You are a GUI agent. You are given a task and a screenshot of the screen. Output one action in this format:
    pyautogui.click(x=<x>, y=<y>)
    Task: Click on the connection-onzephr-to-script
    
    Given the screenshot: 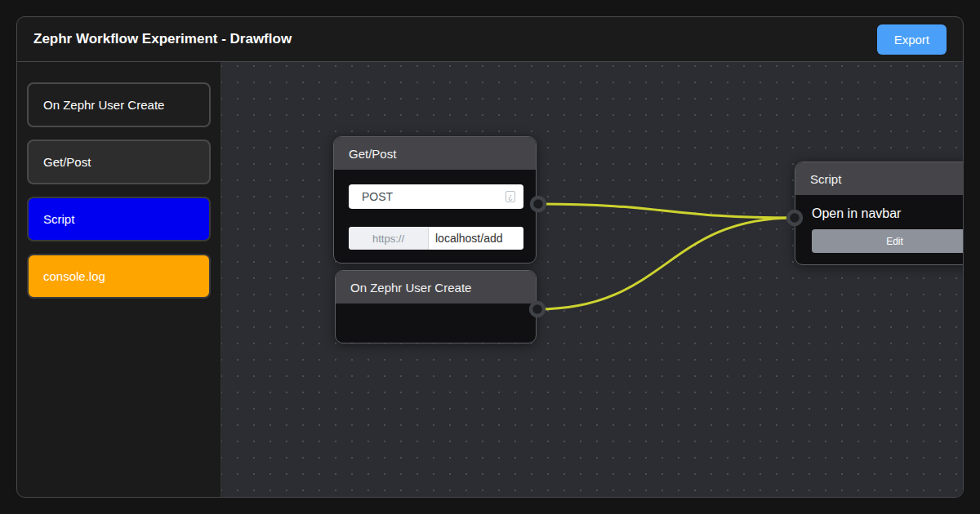 What is the action you would take?
    pyautogui.click(x=666, y=264)
    